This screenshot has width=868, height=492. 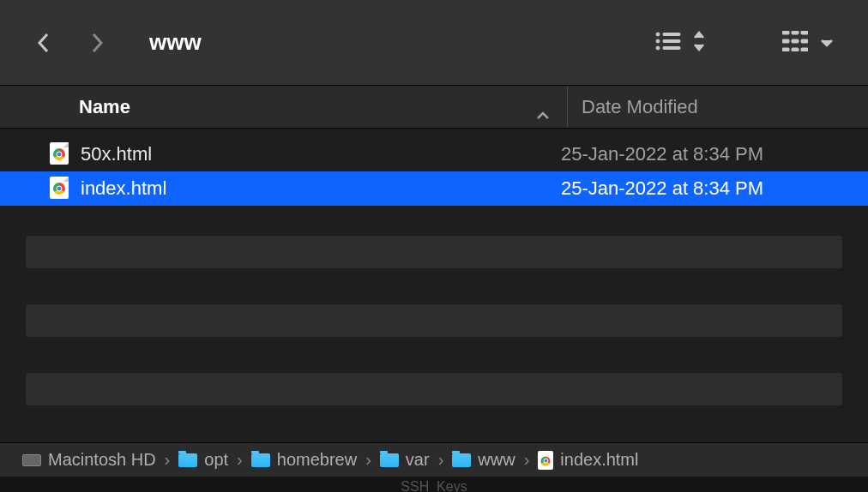 I want to click on column-date-label: Date Modified, so click(x=640, y=106).